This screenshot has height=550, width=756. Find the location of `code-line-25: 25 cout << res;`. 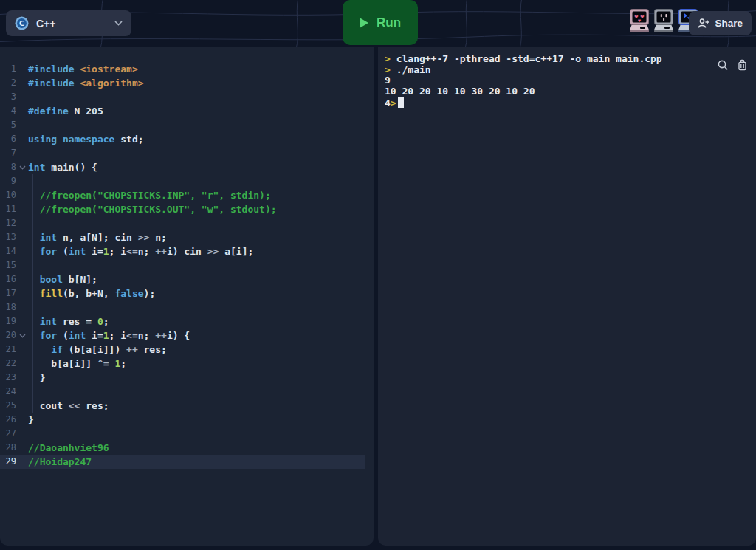

code-line-25: 25 cout << res; is located at coordinates (182, 406).